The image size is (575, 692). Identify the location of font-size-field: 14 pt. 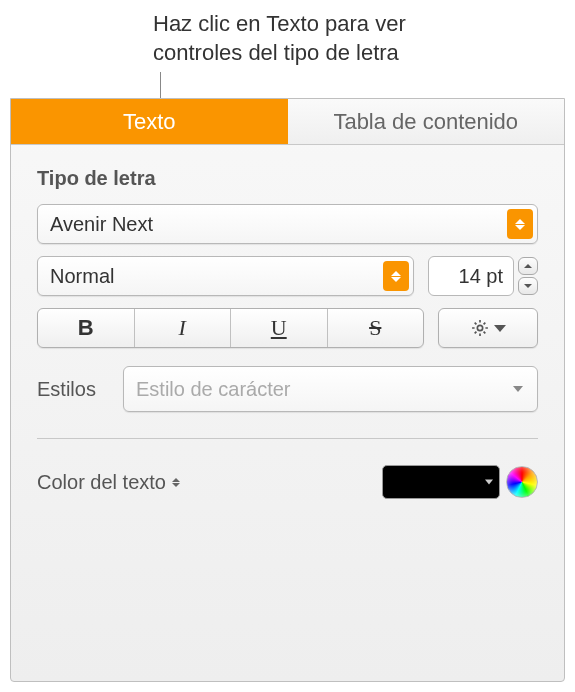
(471, 276).